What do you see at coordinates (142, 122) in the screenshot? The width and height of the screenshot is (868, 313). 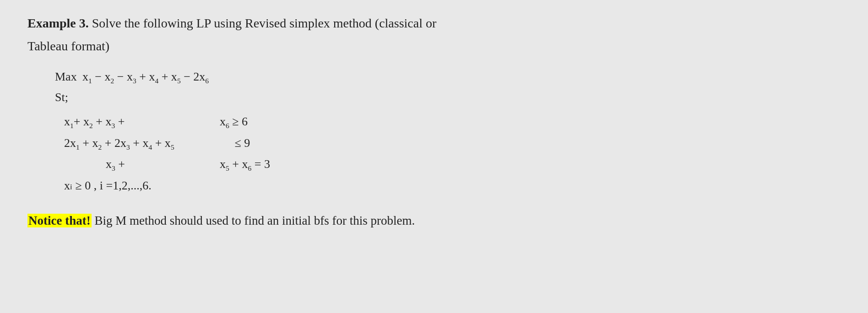 I see `constraint-1-lhs: x1+ x2 + x3 +` at bounding box center [142, 122].